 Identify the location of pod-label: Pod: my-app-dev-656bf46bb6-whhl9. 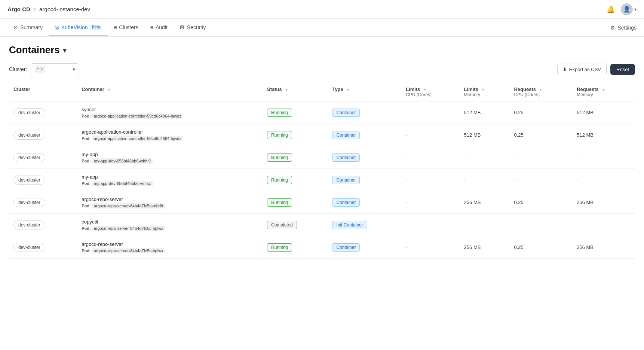
(170, 161).